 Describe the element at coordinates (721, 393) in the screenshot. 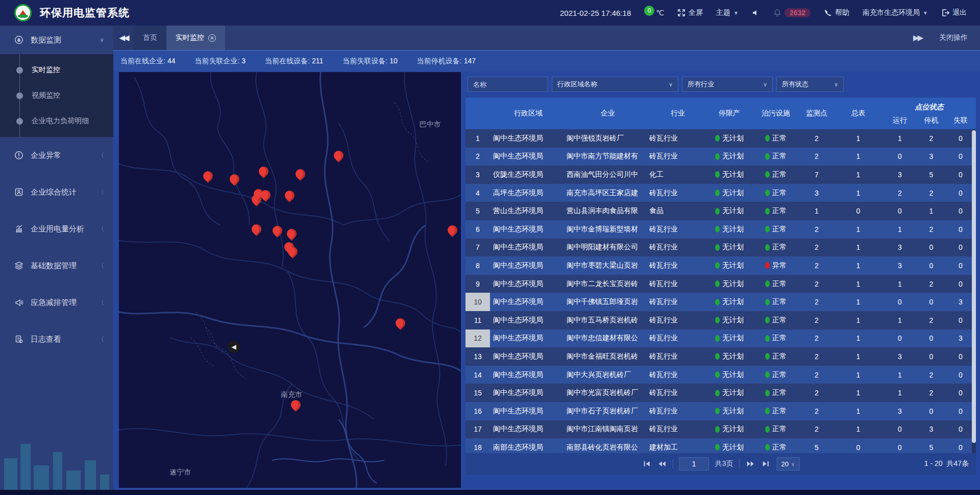

I see `table-row: 15阆中生态环境局阆中市光富页岩机砖厂砖瓦行业无计划正常21120` at that location.